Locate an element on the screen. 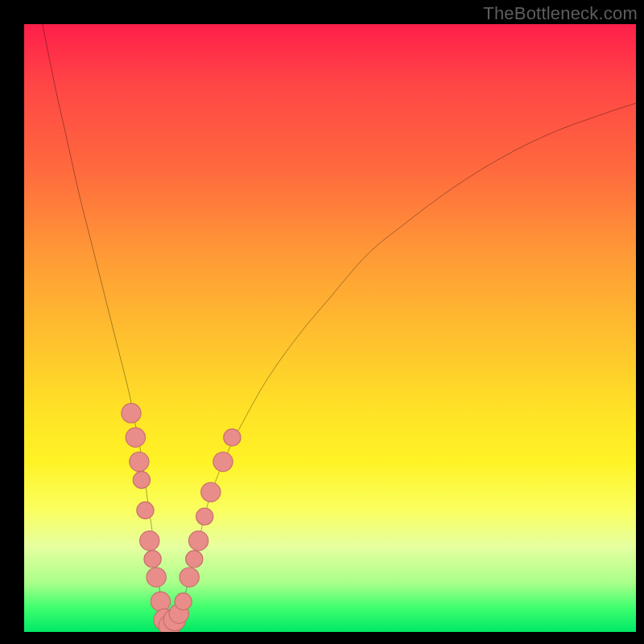  marker-group is located at coordinates (181, 518).